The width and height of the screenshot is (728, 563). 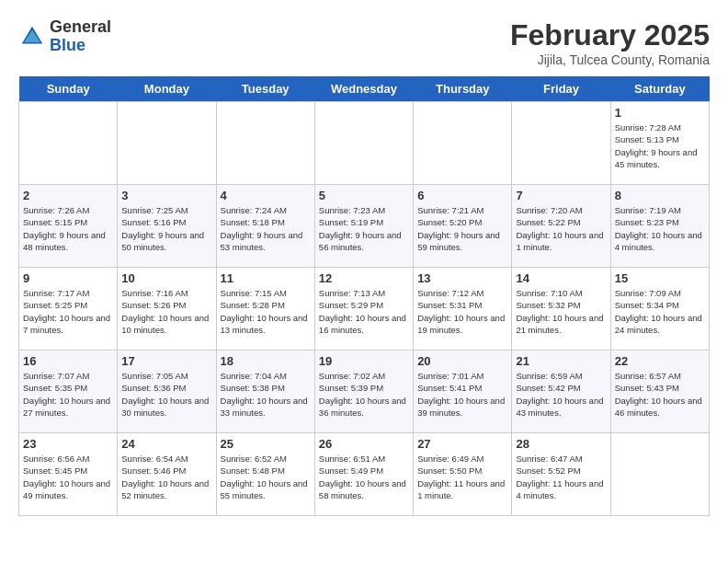 I want to click on cell-content: Sunrise: 6:49 AMSunset: 5:50 PMDaylight:…, so click(x=462, y=477).